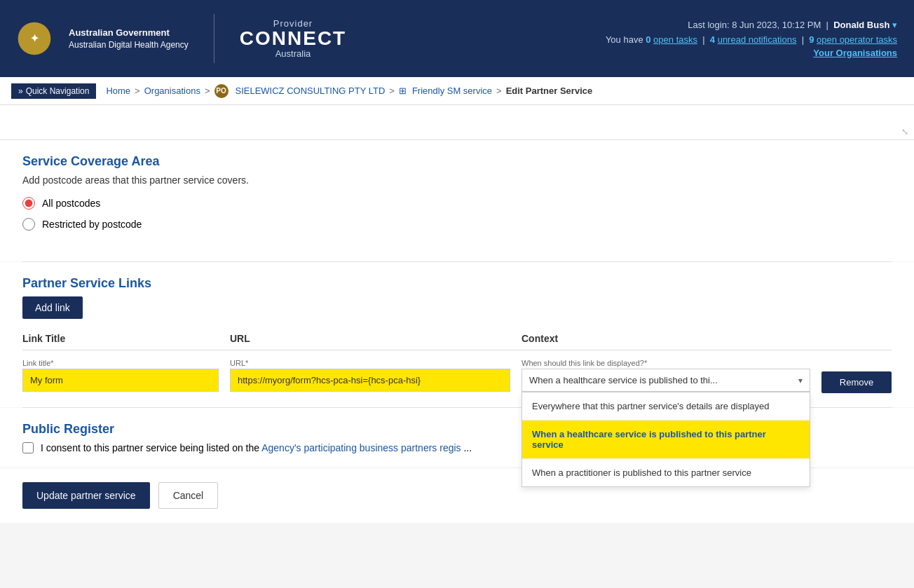  What do you see at coordinates (457, 224) in the screenshot?
I see `radio-restricted-postcode: Restricted by postcode` at bounding box center [457, 224].